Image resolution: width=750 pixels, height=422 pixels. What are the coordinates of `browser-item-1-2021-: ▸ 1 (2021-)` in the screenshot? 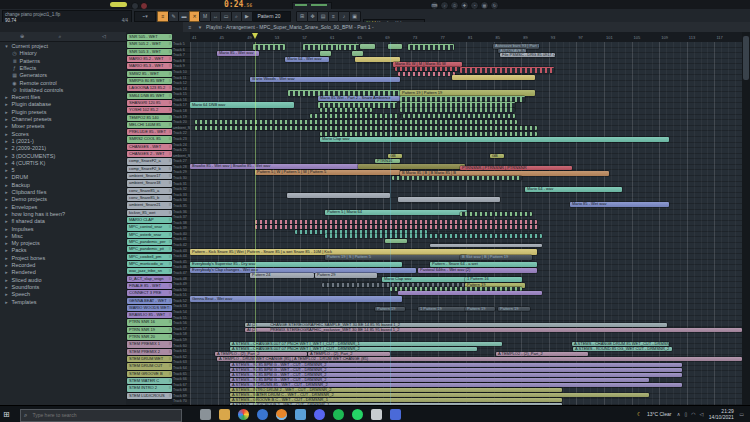 It's located at (64, 142).